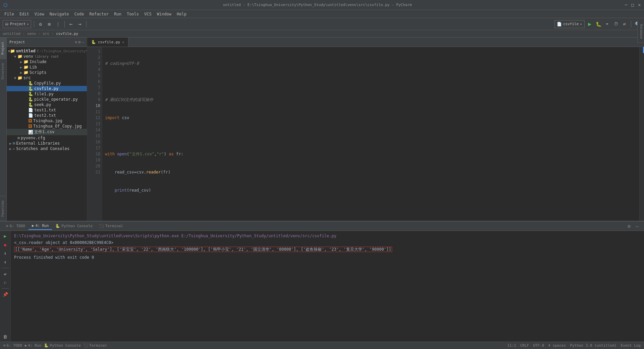 The width and height of the screenshot is (644, 349). I want to click on wrap-btn: ⇌, so click(5, 274).